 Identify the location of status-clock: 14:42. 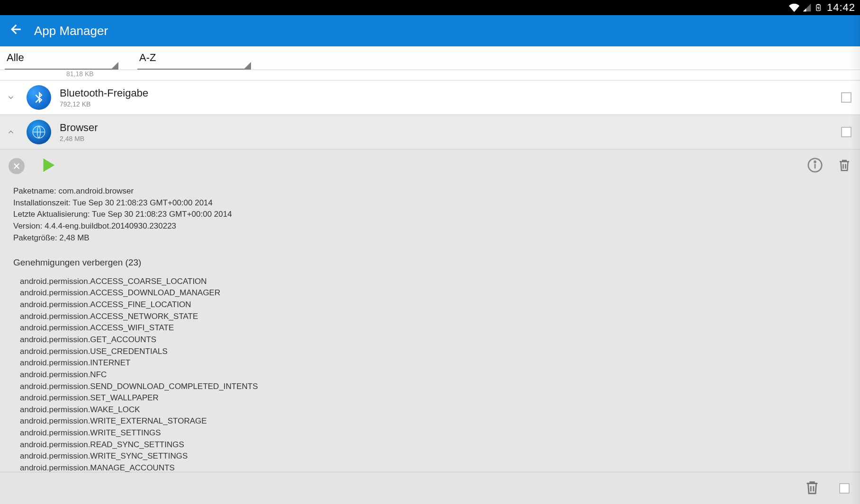
(841, 8).